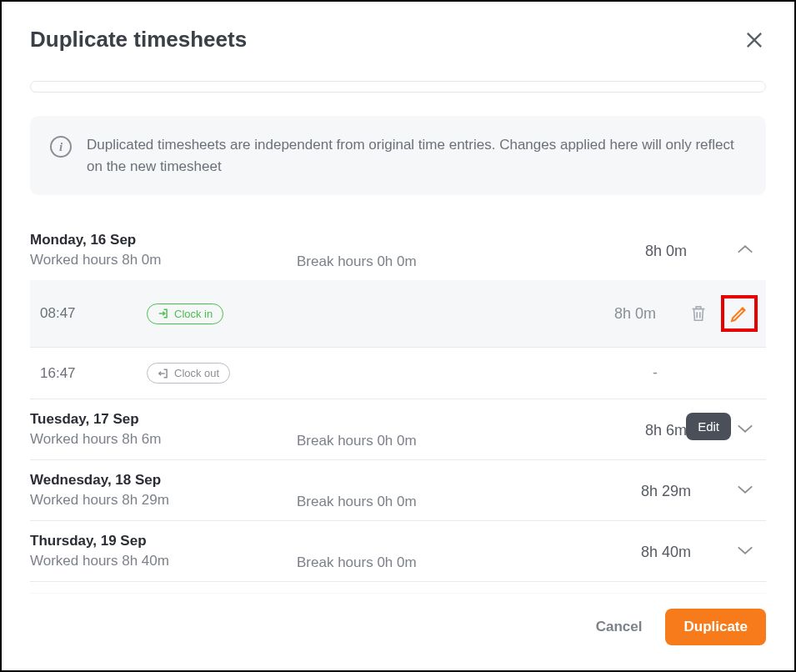 This screenshot has width=796, height=672. What do you see at coordinates (163, 313) in the screenshot?
I see `clock-in-icon` at bounding box center [163, 313].